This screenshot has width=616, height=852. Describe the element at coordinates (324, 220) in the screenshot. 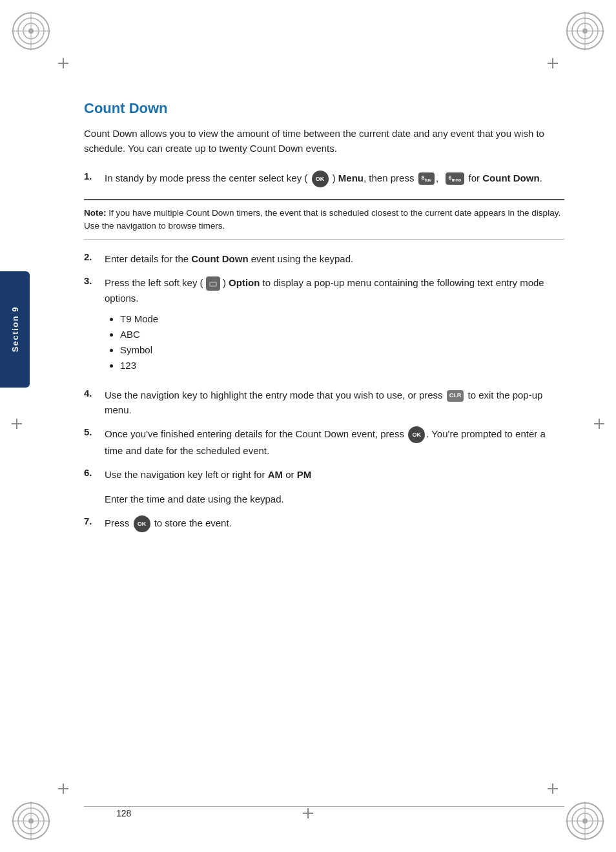

I see `note-box: Note: If you have multiple Count Down ti…` at that location.